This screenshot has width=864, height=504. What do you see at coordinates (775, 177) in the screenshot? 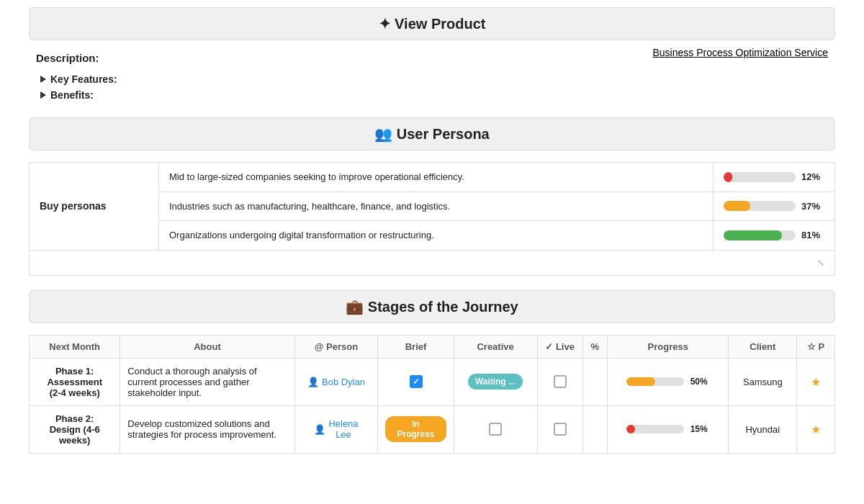
I see `persona-progress-1: 12%` at bounding box center [775, 177].